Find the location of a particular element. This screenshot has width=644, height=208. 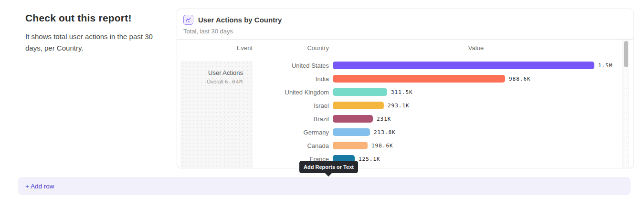

value-label: 1.5M is located at coordinates (605, 66).